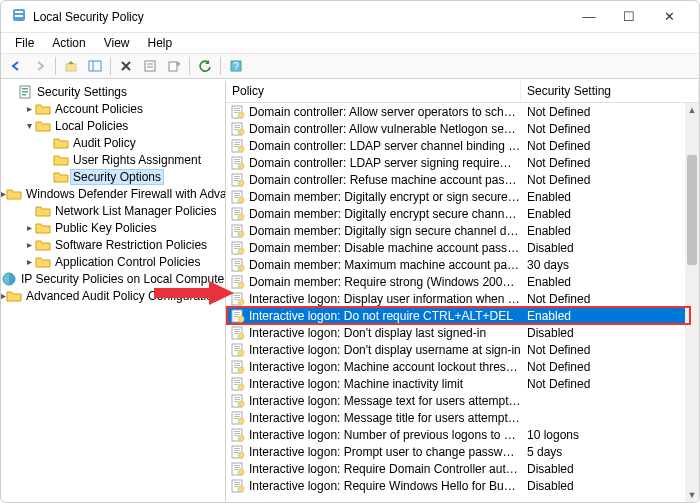 The height and width of the screenshot is (503, 700). I want to click on policy-row: Interactive logon: Machine account locko…, so click(462, 366).